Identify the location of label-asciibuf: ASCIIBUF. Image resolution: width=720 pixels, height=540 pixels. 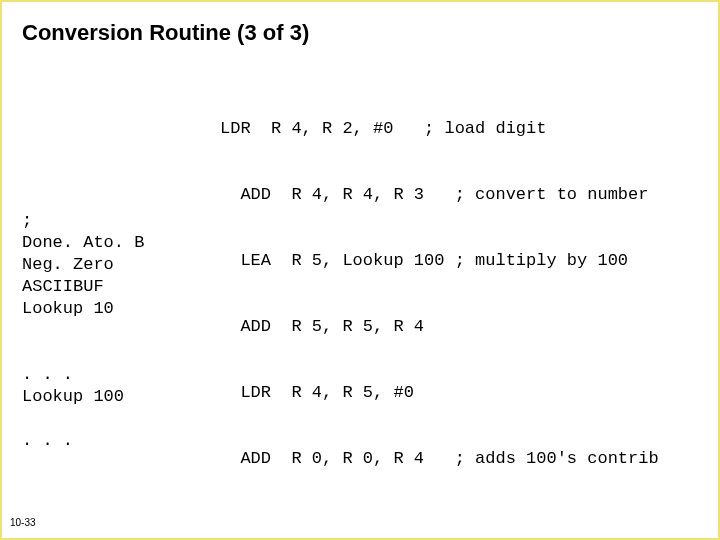
(121, 287).